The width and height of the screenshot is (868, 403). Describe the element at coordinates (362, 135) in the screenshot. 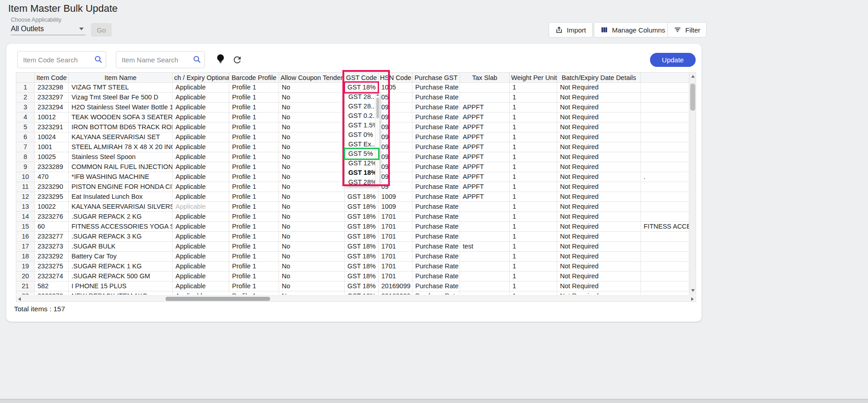

I see `gst-option: GST 0% ...` at that location.